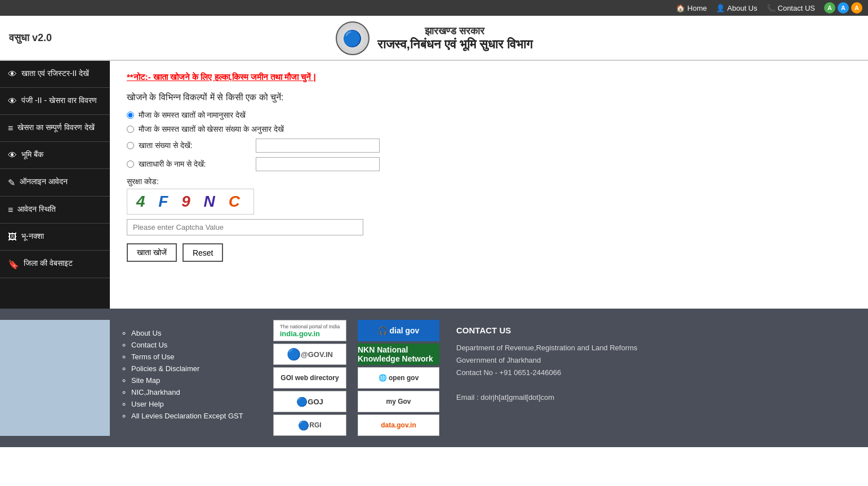  What do you see at coordinates (190, 202) in the screenshot?
I see `captcha-display: 4 F 9 N C` at bounding box center [190, 202].